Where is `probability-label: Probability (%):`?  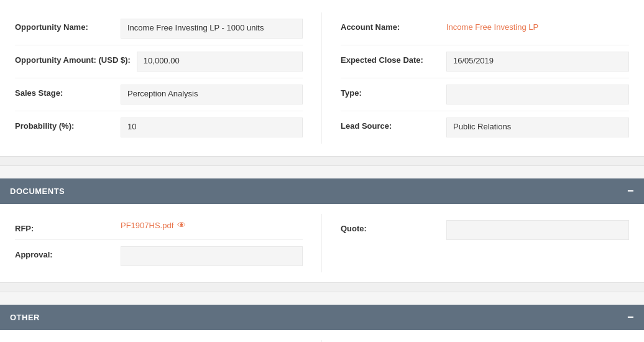 probability-label: Probability (%): is located at coordinates (68, 124).